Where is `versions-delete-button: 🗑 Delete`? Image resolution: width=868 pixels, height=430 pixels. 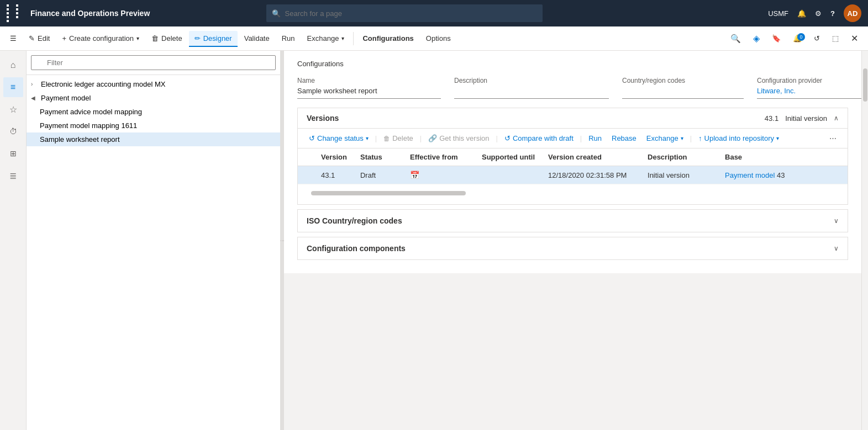 versions-delete-button: 🗑 Delete is located at coordinates (398, 138).